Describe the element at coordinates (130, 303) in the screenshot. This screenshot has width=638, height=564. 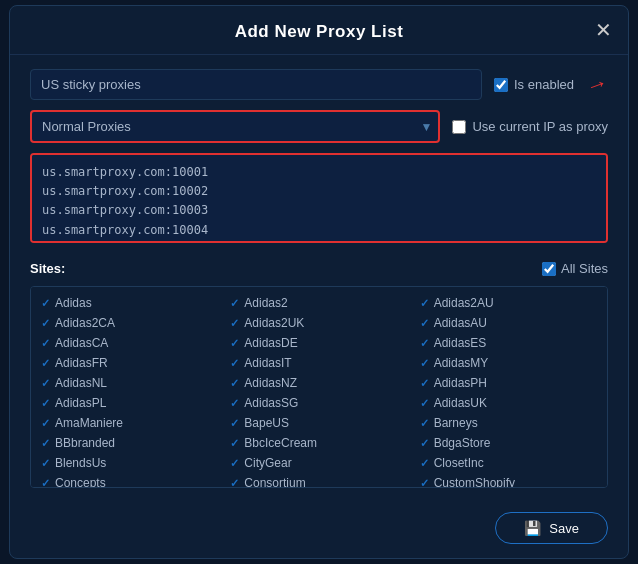
I see `list-item: ✓Adidas` at that location.